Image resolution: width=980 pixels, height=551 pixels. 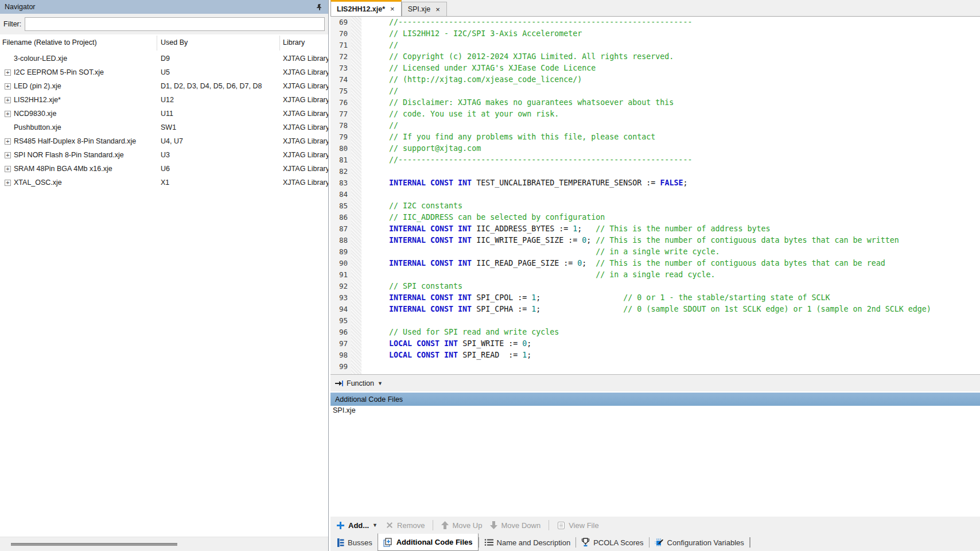 What do you see at coordinates (360, 383) in the screenshot?
I see `function-dropdown: Function` at bounding box center [360, 383].